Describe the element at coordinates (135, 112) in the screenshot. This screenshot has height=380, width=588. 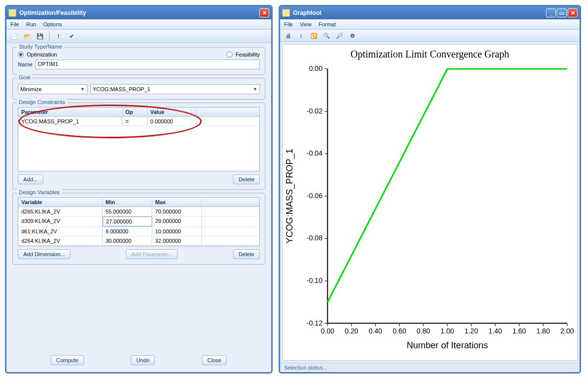
I see `col-op: Op` at that location.